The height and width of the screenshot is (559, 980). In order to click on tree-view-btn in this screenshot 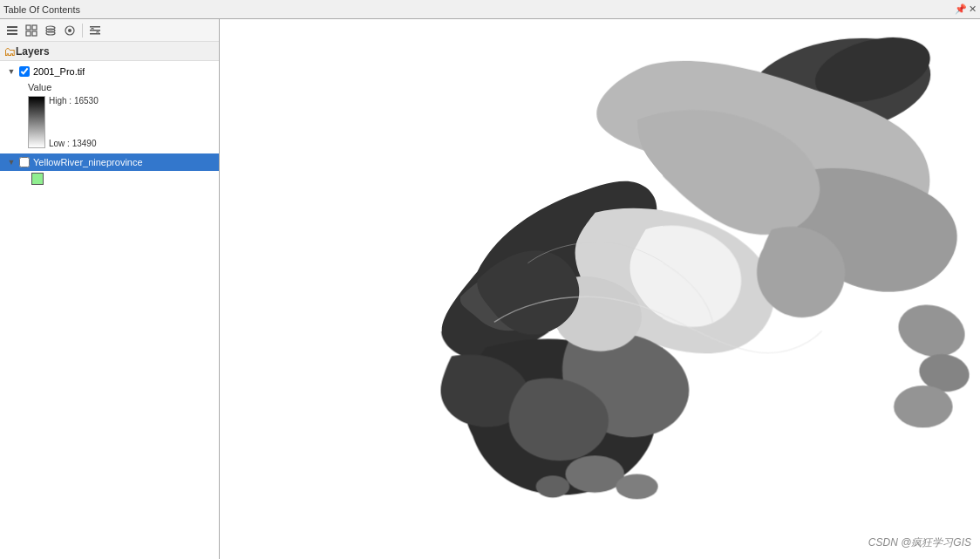, I will do `click(31, 31)`.